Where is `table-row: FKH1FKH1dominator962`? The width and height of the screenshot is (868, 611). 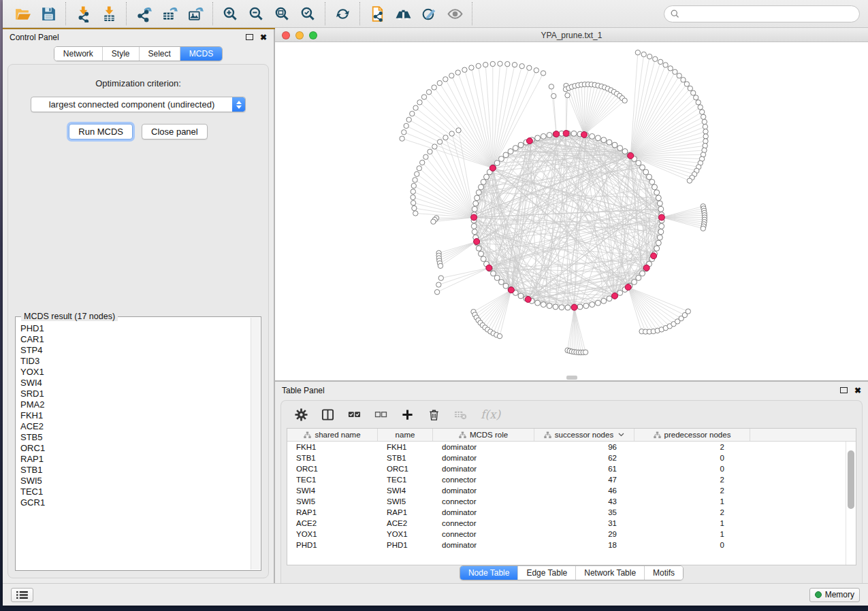
table-row: FKH1FKH1dominator962 is located at coordinates (572, 447).